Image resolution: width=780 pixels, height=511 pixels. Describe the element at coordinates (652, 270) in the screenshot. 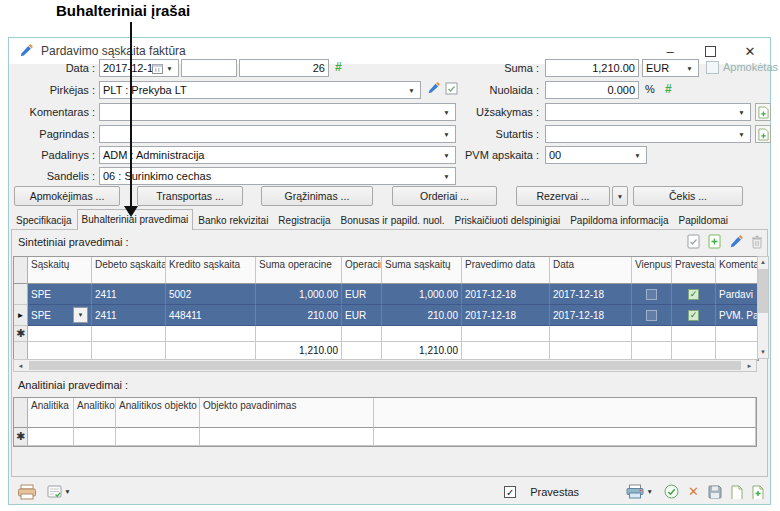

I see `col-header: Vienpusi` at that location.